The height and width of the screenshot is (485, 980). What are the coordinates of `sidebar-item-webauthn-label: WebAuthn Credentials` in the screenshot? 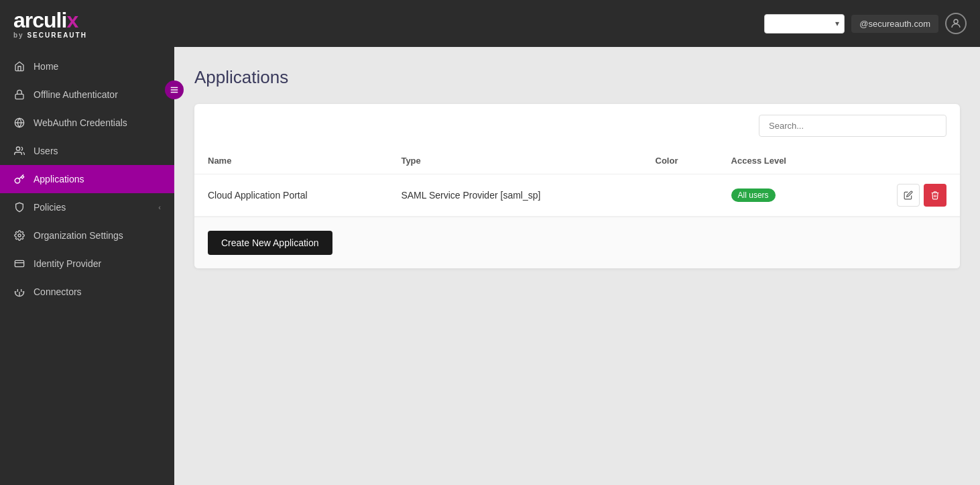 It's located at (80, 123).